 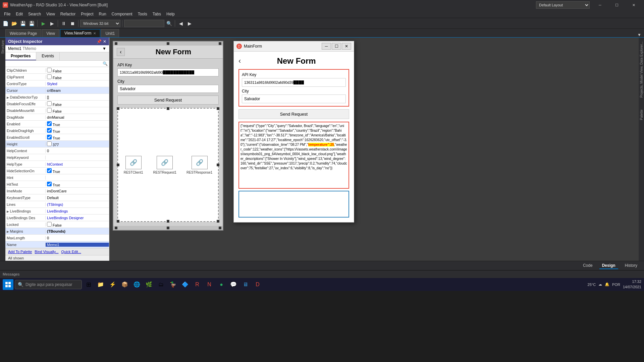 I want to click on maximize-btn: ☐, so click(x=617, y=5).